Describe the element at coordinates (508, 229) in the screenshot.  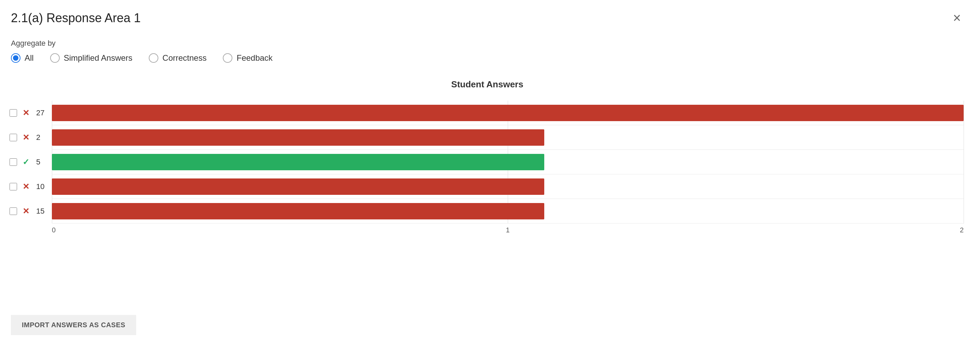
I see `axis-labels: 0 1 2` at that location.